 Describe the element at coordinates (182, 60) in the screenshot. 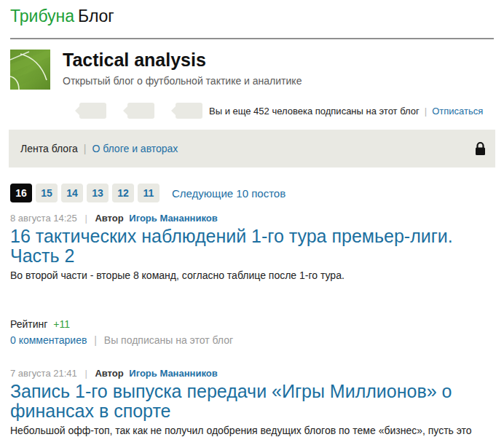

I see `blog-title: Tactical analysis` at that location.